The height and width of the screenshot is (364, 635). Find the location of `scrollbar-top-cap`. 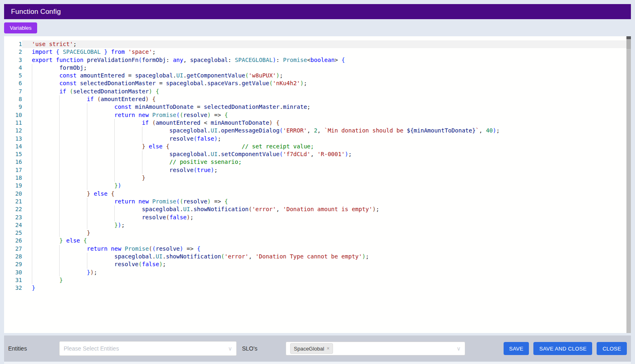

scrollbar-top-cap is located at coordinates (628, 38).